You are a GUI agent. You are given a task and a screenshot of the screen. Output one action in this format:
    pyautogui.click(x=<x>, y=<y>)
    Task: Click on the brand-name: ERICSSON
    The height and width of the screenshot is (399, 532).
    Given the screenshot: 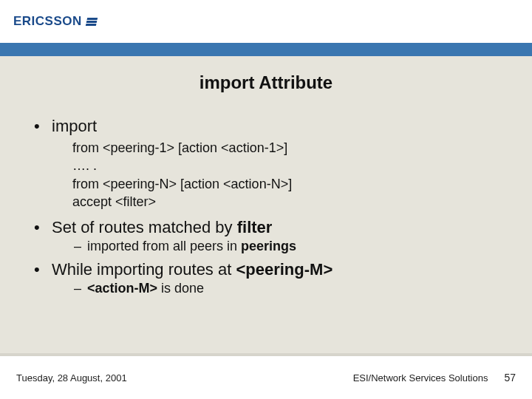 What is the action you would take?
    pyautogui.click(x=47, y=21)
    